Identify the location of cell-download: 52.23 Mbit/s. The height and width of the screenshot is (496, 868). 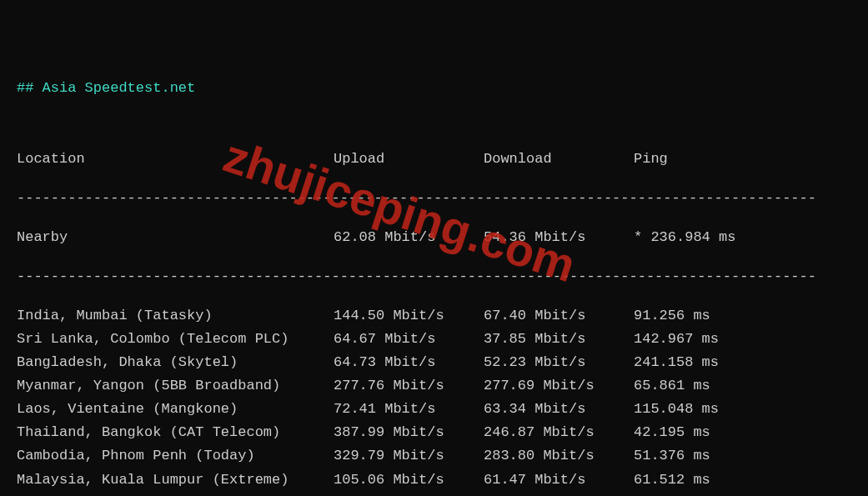
(559, 363).